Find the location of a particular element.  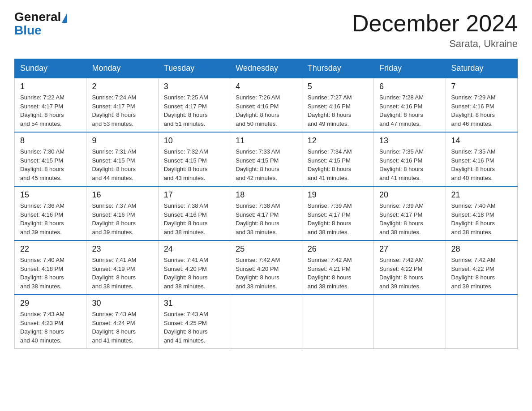

day-number: 19 is located at coordinates (338, 195).